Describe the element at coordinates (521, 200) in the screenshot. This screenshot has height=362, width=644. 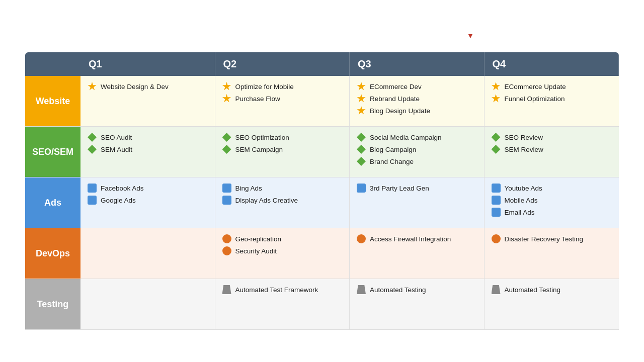
I see `item-text: Mobile Ads` at that location.